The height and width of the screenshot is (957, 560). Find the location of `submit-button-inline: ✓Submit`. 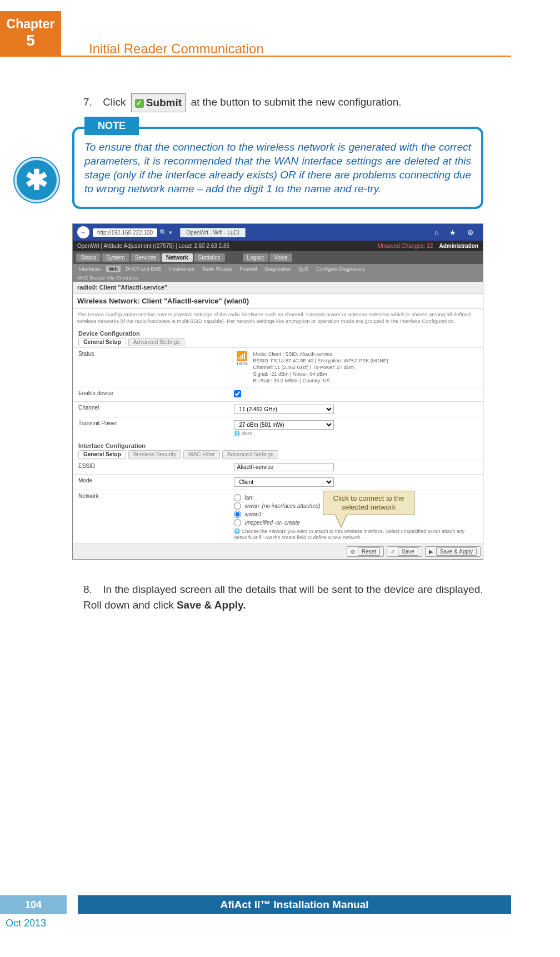

submit-button-inline: ✓Submit is located at coordinates (158, 103).